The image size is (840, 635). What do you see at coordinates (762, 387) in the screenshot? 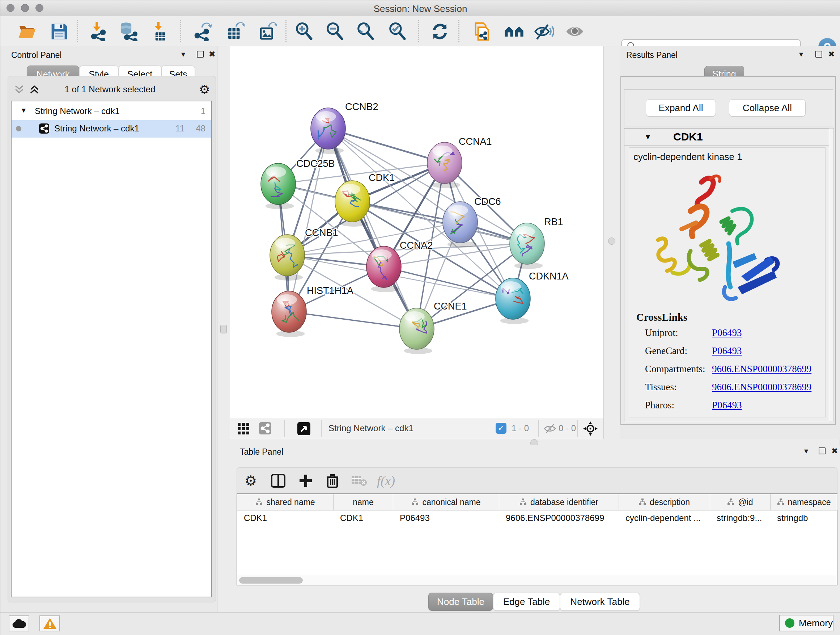
I see `crosslink-tissues: 9606.ENSP00000378699` at bounding box center [762, 387].